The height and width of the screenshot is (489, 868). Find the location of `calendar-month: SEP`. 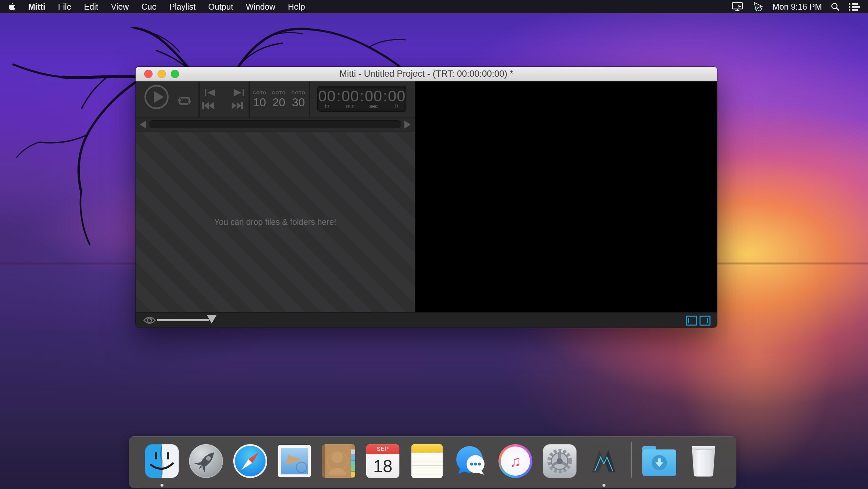

calendar-month: SEP is located at coordinates (383, 449).